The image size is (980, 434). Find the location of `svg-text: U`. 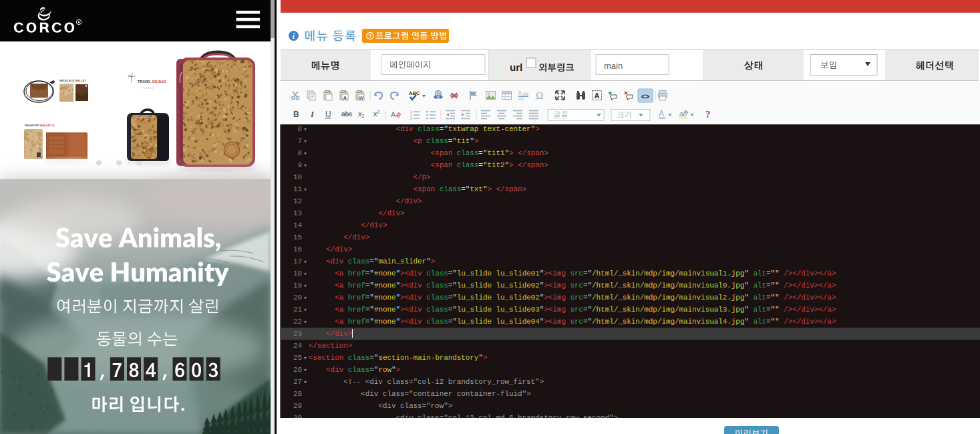

svg-text: U is located at coordinates (329, 114).